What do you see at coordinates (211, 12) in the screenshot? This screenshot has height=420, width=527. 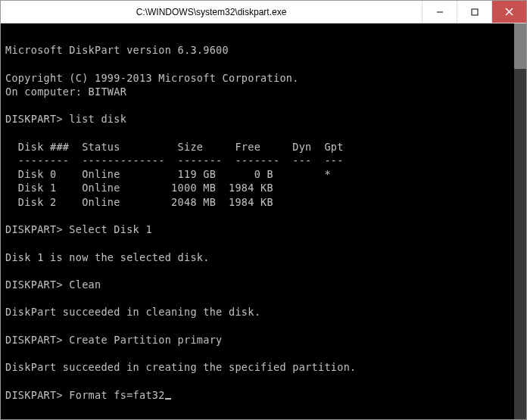 I see `window-title: C:\WINDOWS\system32\diskpart.exe` at bounding box center [211, 12].